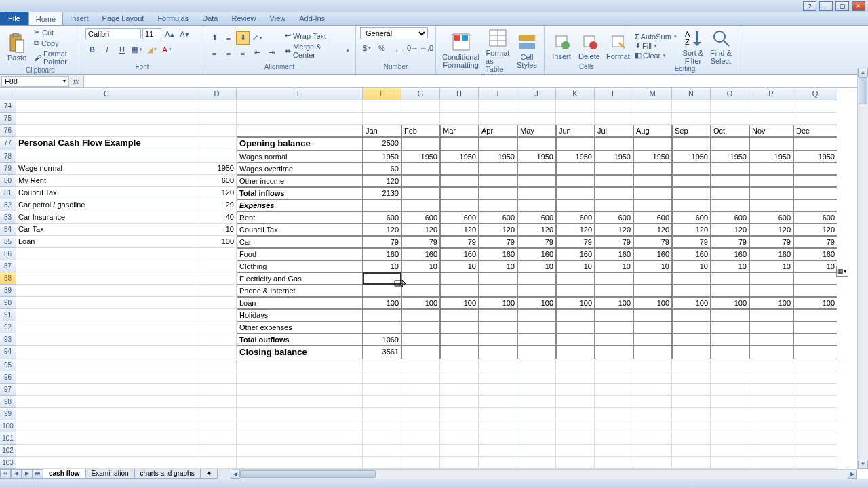 The width and height of the screenshot is (868, 488). I want to click on cell-D93, so click(217, 340).